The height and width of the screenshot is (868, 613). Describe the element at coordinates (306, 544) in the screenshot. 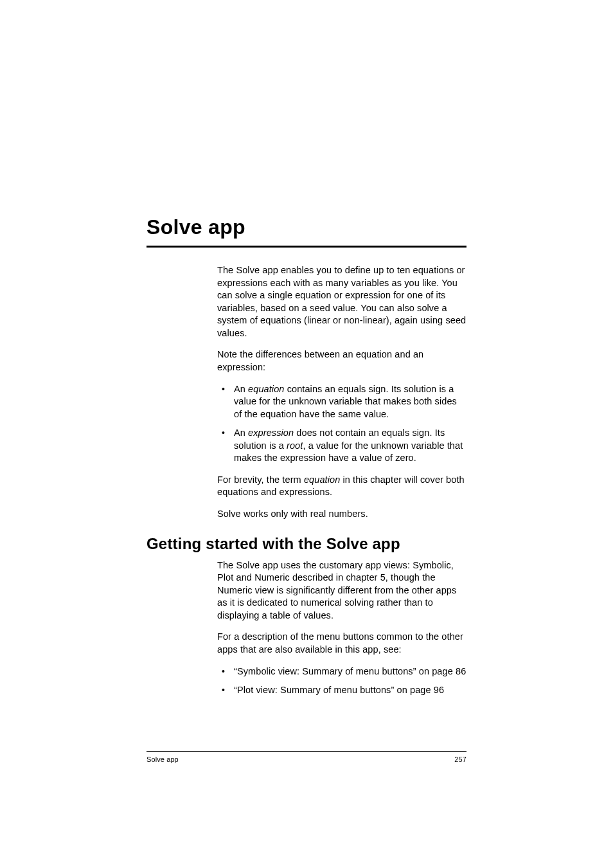

I see `section-heading: Getting started with the Solve app` at that location.